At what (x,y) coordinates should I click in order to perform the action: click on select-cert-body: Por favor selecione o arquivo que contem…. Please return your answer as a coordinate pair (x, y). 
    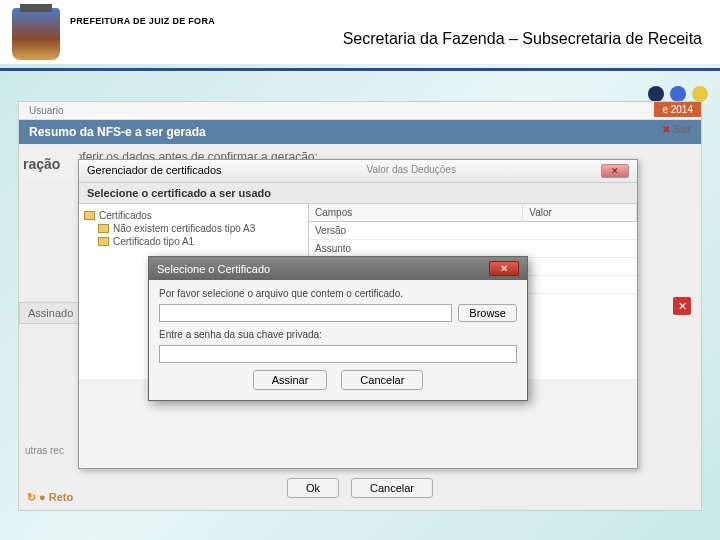
    Looking at the image, I should click on (338, 340).